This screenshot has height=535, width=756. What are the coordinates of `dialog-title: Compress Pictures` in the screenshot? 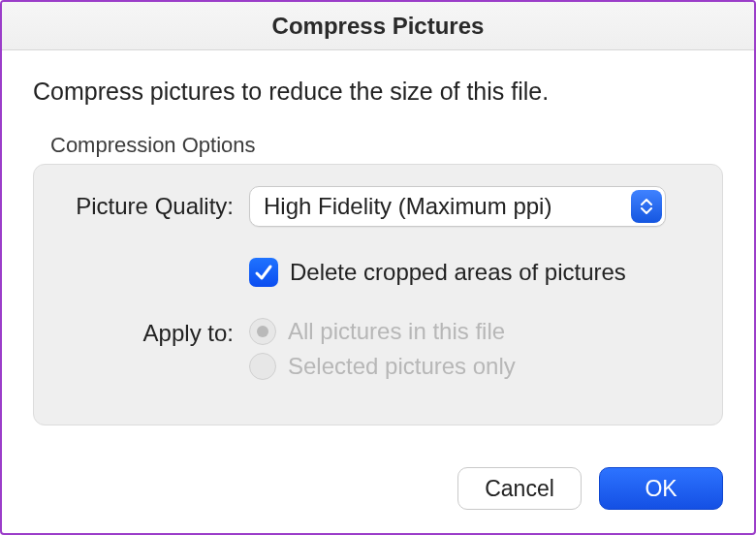 It's located at (378, 26).